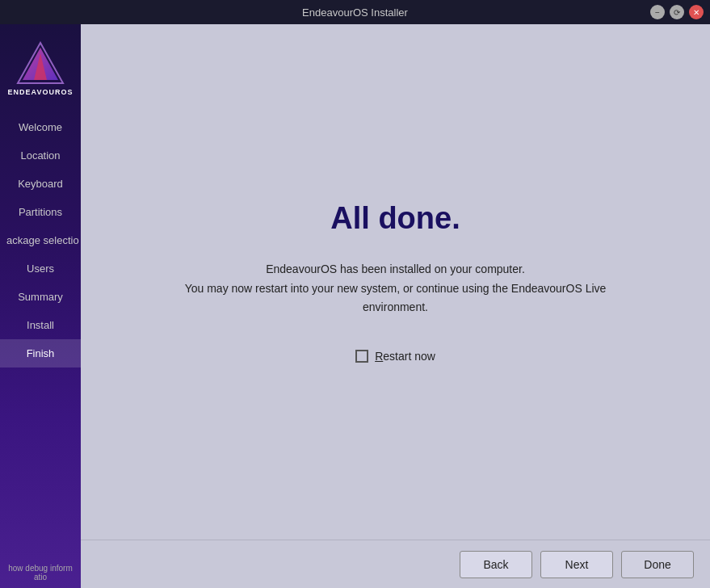  Describe the element at coordinates (677, 12) in the screenshot. I see `window-controls: − ⟳ ✕` at that location.